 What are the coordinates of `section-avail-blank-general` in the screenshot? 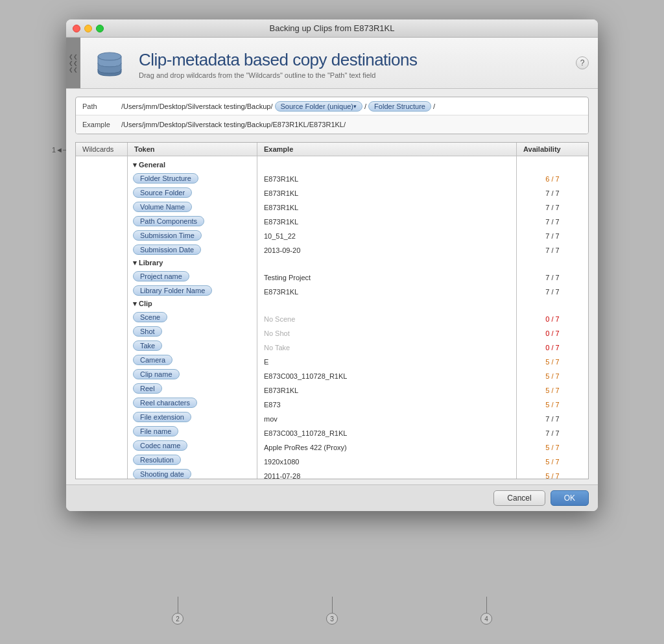 It's located at (552, 165).